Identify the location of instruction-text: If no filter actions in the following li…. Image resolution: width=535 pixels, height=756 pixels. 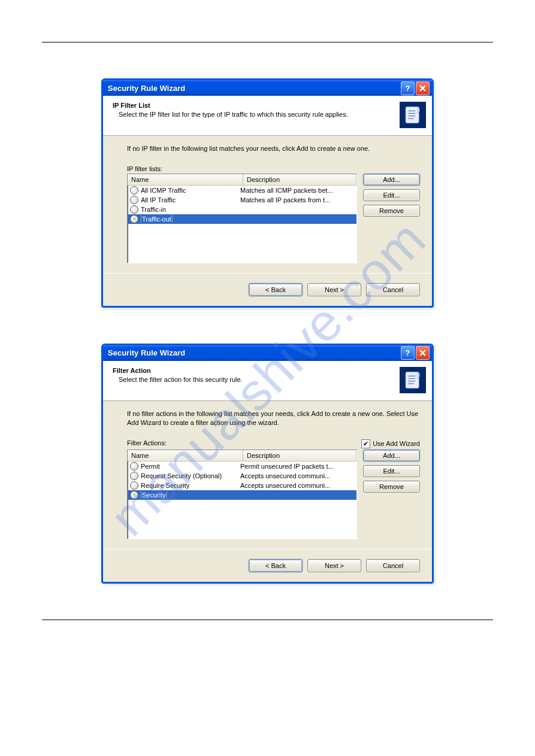
(273, 418).